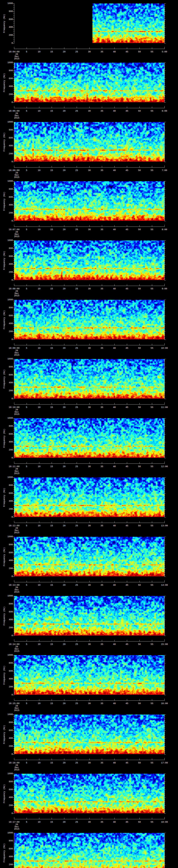  Describe the element at coordinates (89, 208) in the screenshot. I see `spectrogram-panel-18:07:00: 10008006004002000Frequency (Hz)18:07:005…` at that location.